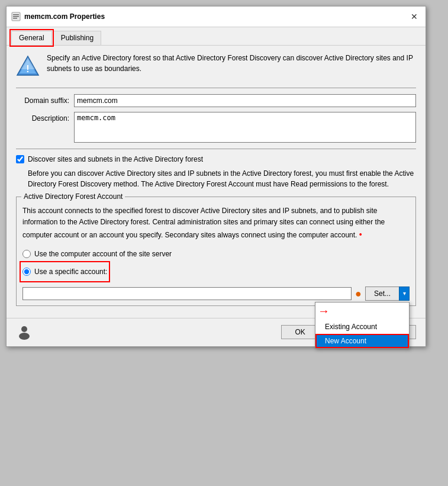 This screenshot has width=448, height=486. What do you see at coordinates (216, 17) in the screenshot?
I see `title-bar: memcm.com Properties ✕` at bounding box center [216, 17].